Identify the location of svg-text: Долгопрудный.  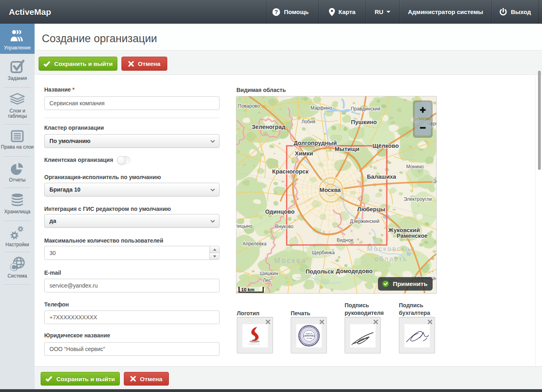
(315, 143).